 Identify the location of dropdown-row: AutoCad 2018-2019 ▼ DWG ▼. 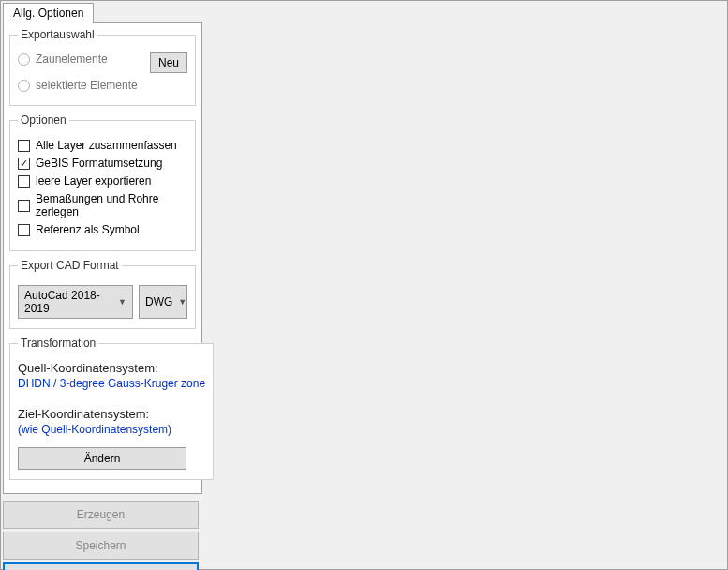
(103, 302).